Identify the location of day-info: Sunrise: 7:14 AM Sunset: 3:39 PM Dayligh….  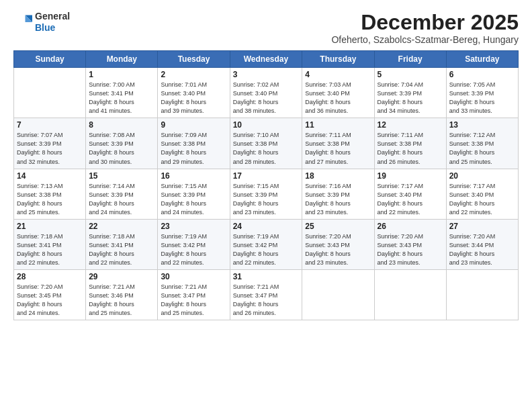
(122, 199).